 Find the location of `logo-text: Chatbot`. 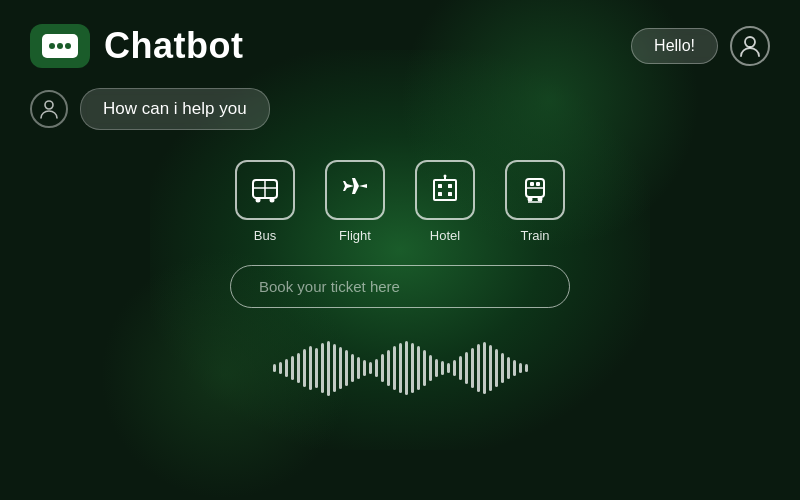

logo-text: Chatbot is located at coordinates (174, 46).